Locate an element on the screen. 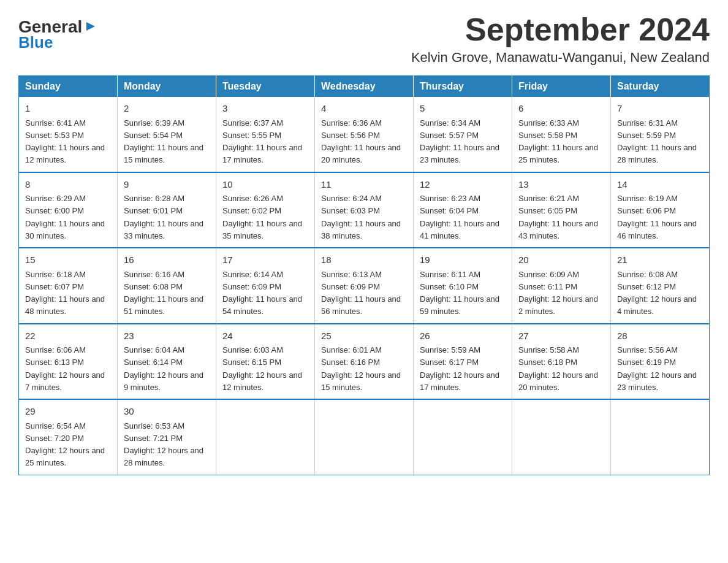 This screenshot has width=728, height=563. day-number: 12 is located at coordinates (463, 185).